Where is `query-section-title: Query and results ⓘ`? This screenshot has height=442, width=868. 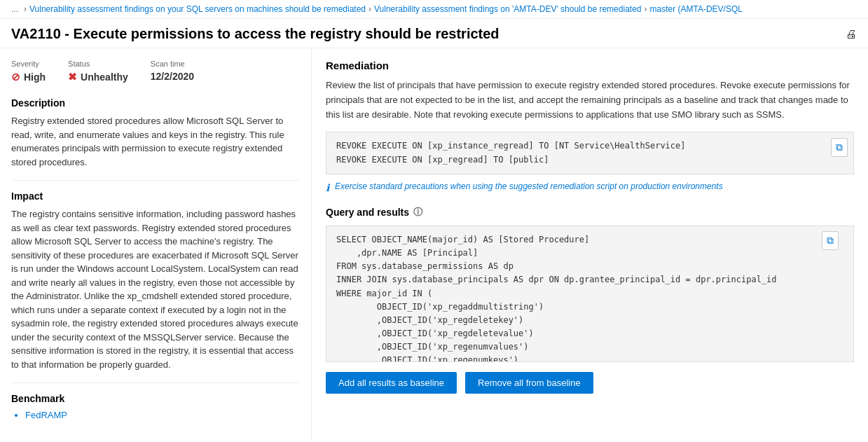 query-section-title: Query and results ⓘ is located at coordinates (590, 212).